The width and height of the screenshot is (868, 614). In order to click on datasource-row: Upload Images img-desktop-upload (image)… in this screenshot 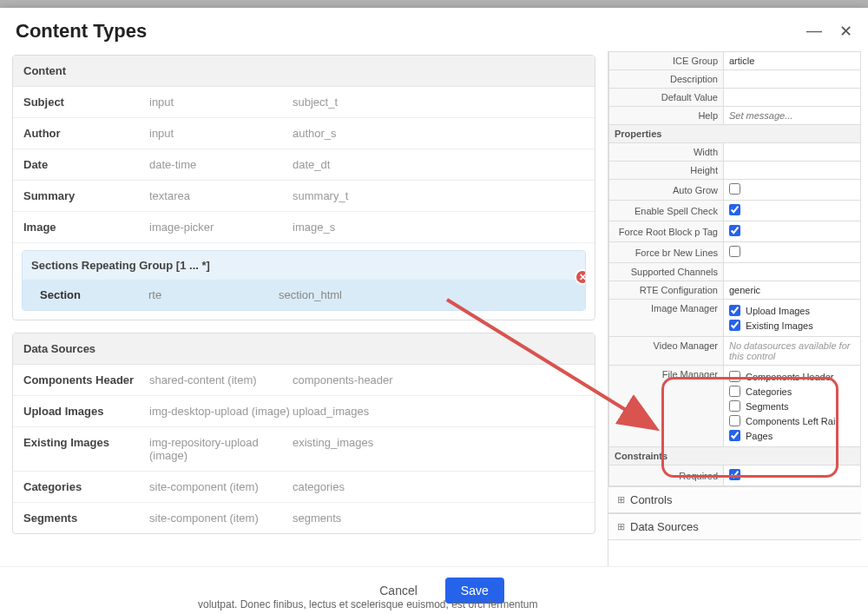, I will do `click(304, 412)`.